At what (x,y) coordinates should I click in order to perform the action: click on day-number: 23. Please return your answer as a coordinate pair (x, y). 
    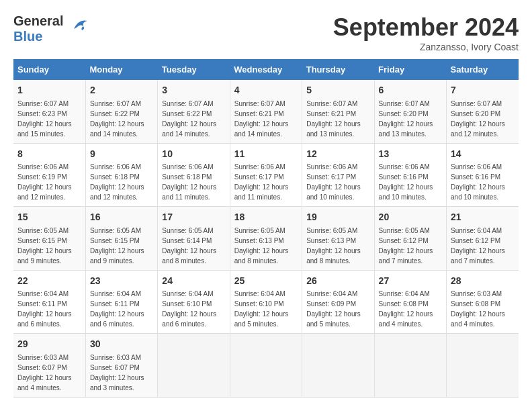
    Looking at the image, I should click on (122, 281).